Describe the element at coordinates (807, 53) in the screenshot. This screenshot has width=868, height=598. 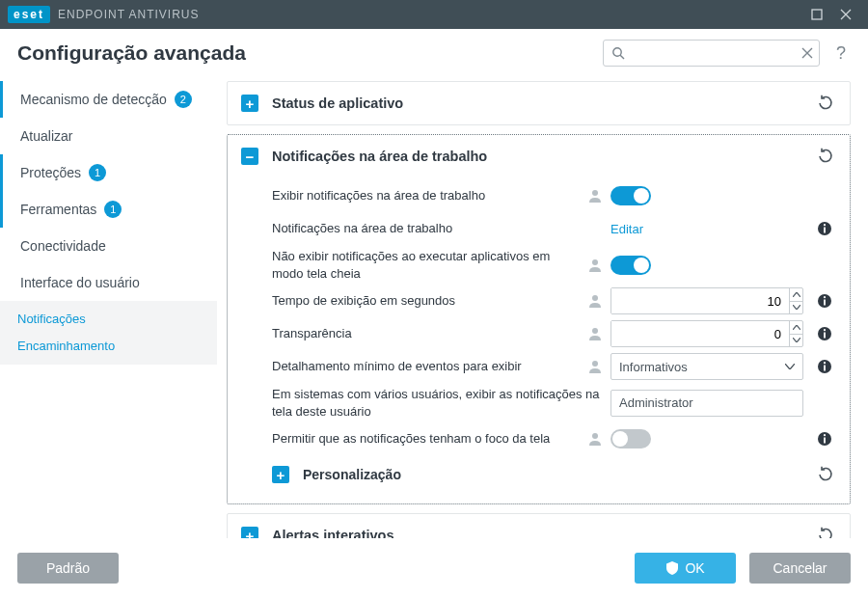
I see `x-icon` at that location.